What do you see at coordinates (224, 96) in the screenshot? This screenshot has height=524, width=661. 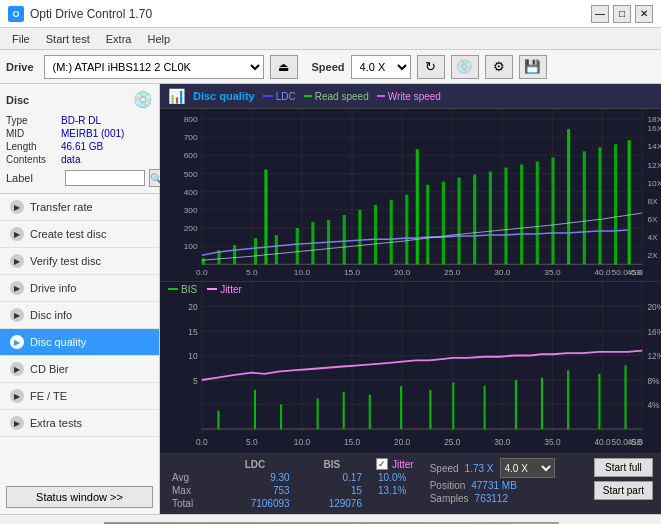 I see `chart-title: Disc quality` at bounding box center [224, 96].